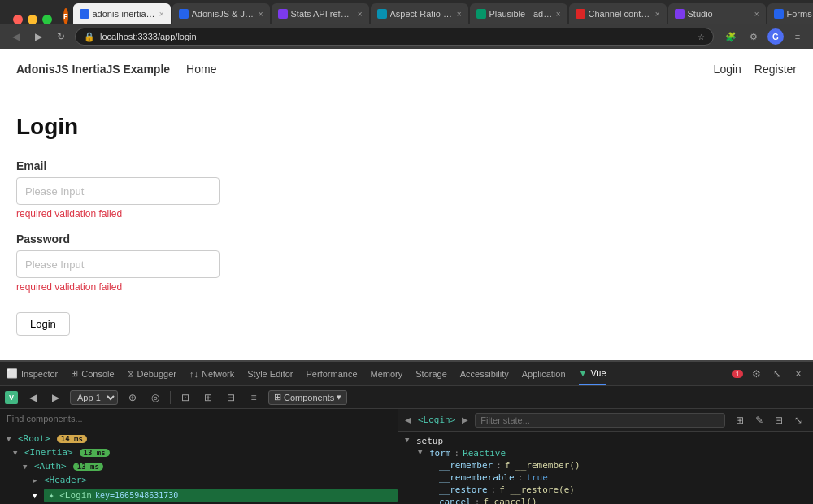  I want to click on tree-item-login: ▼ ✦ <Login key=1665948631730, so click(198, 496).